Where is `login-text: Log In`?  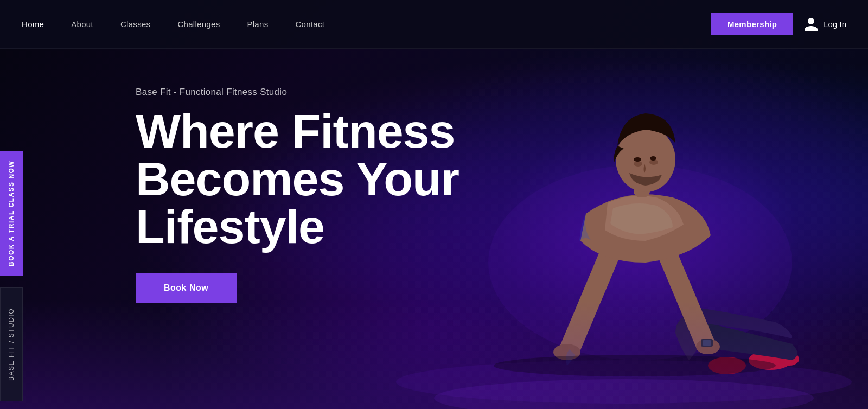
login-text: Log In is located at coordinates (835, 24).